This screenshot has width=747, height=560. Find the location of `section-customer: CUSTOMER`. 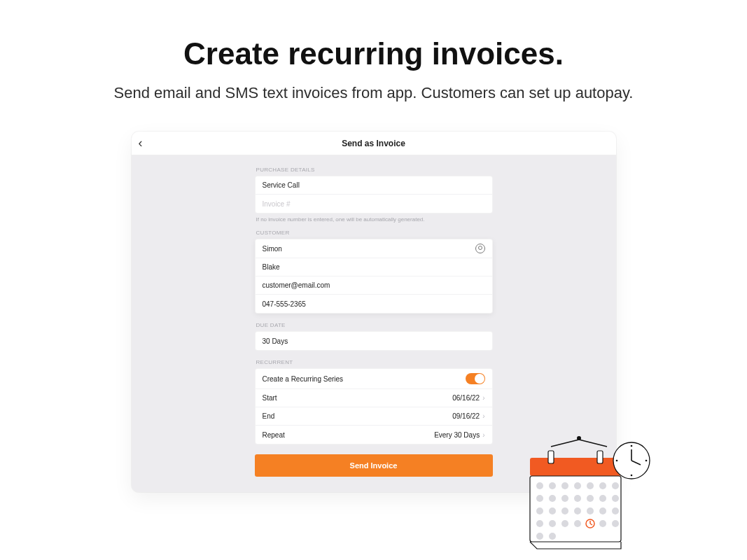

section-customer: CUSTOMER is located at coordinates (375, 232).